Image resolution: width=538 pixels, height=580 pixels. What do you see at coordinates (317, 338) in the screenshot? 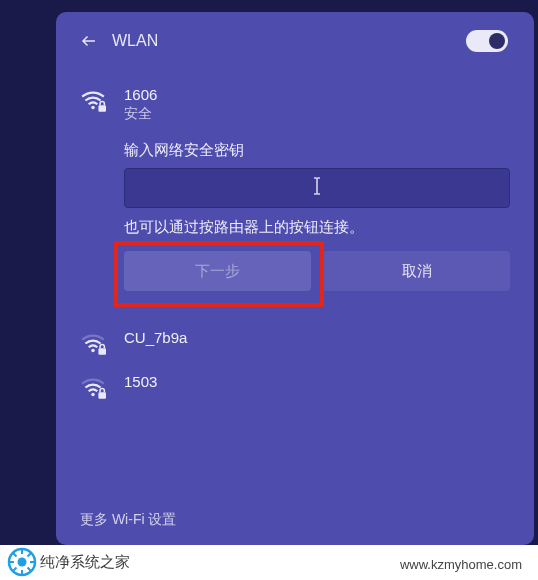
I see `network-name: CU_7b9a` at bounding box center [317, 338].